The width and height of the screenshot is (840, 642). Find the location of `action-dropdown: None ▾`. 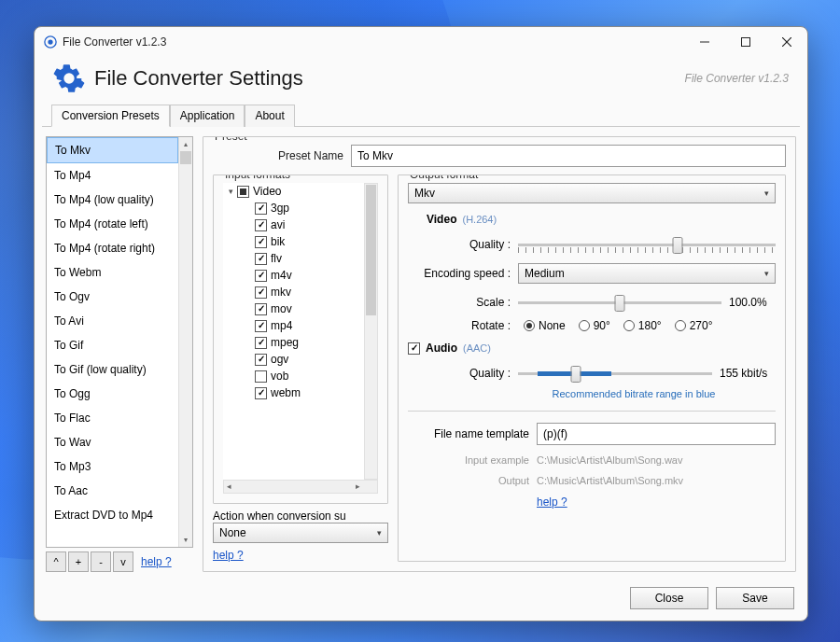

action-dropdown: None ▾ is located at coordinates (301, 533).